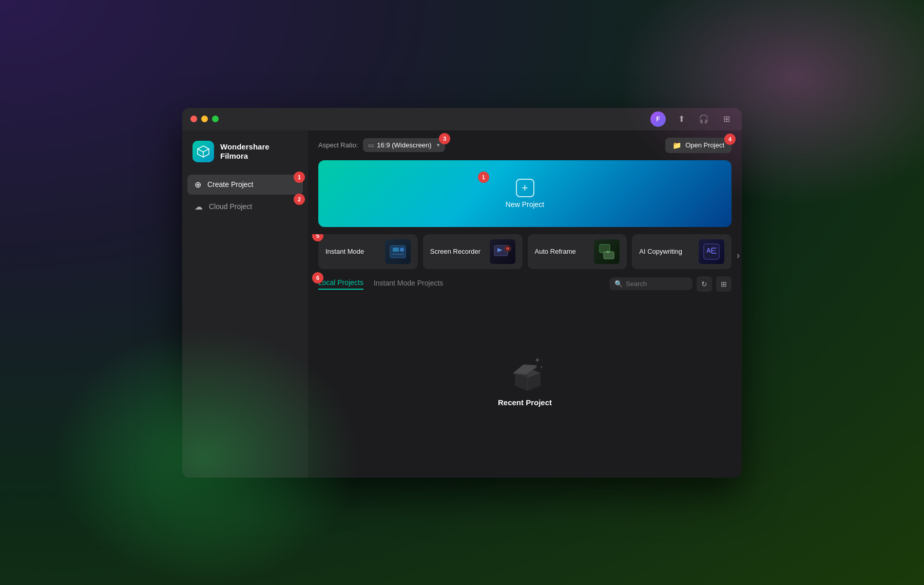 The height and width of the screenshot is (585, 924). Describe the element at coordinates (204, 119) in the screenshot. I see `minimize-button` at that location.